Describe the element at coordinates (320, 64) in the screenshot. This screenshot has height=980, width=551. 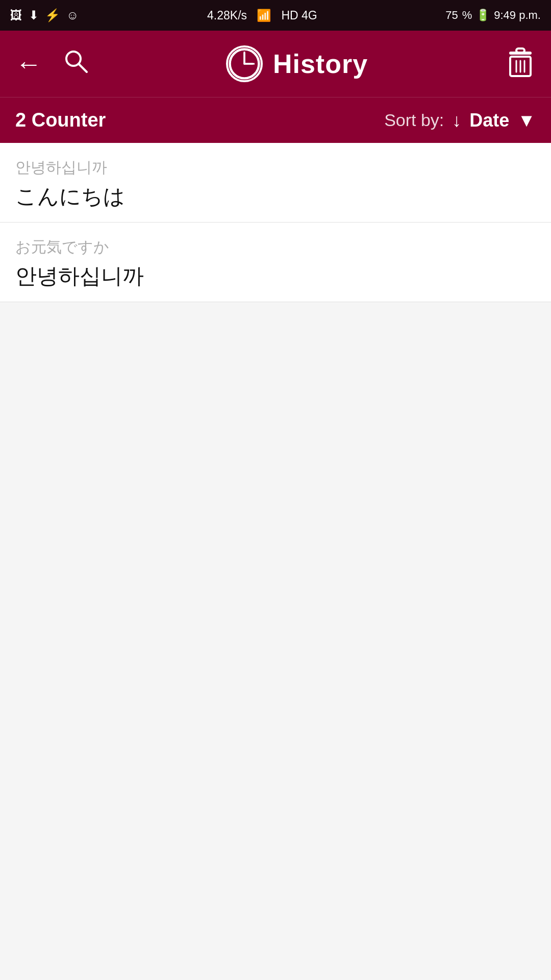
I see `toolbar-title: History` at that location.